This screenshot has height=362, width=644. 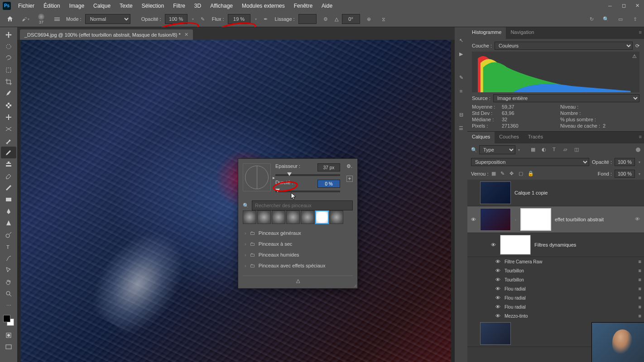 What do you see at coordinates (26, 6) in the screenshot?
I see `menu-fichier: Fichier` at bounding box center [26, 6].